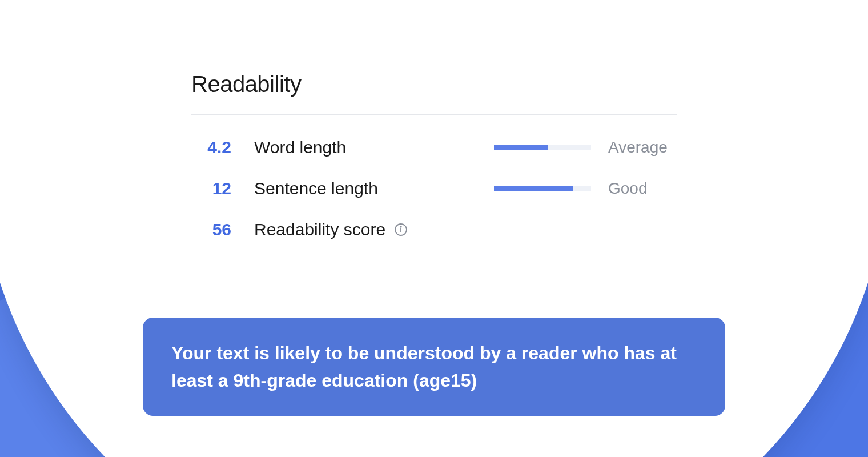 This screenshot has height=457, width=868. What do you see at coordinates (642, 147) in the screenshot?
I see `metric-rating: Average` at bounding box center [642, 147].